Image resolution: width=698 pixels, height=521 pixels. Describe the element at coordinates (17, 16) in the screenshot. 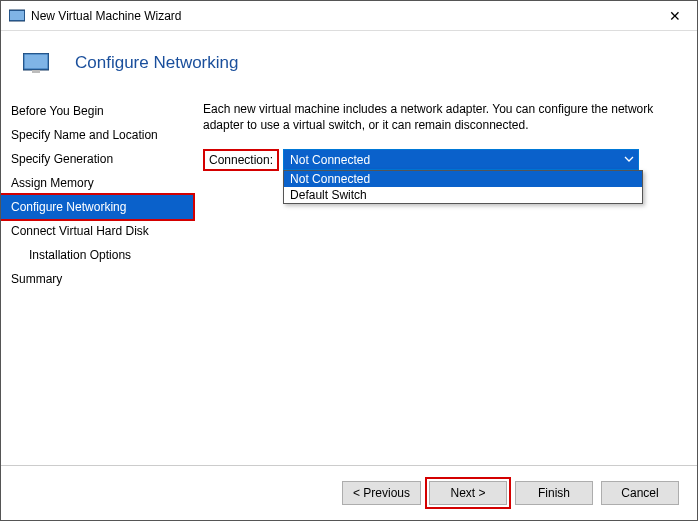

I see `app-icon` at that location.